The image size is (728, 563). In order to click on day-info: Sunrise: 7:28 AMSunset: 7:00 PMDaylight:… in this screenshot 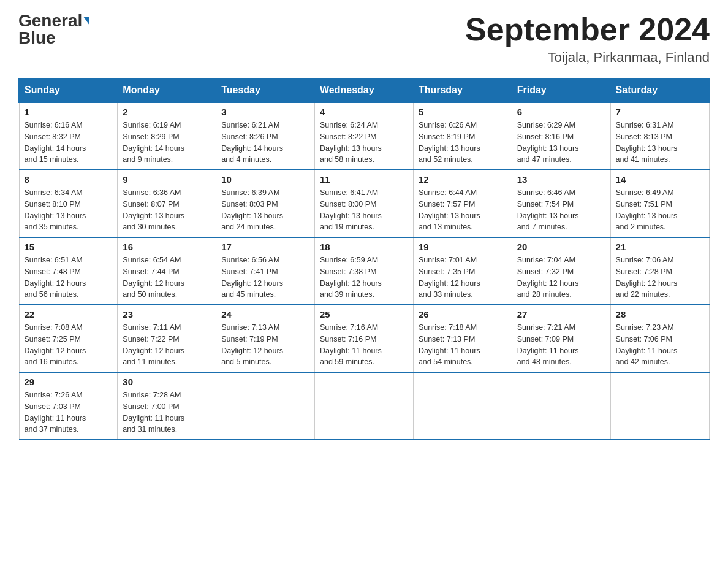, I will do `click(167, 412)`.